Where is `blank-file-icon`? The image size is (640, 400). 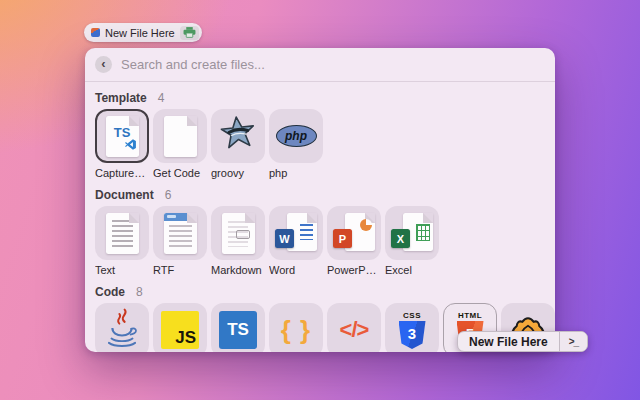 blank-file-icon is located at coordinates (180, 136).